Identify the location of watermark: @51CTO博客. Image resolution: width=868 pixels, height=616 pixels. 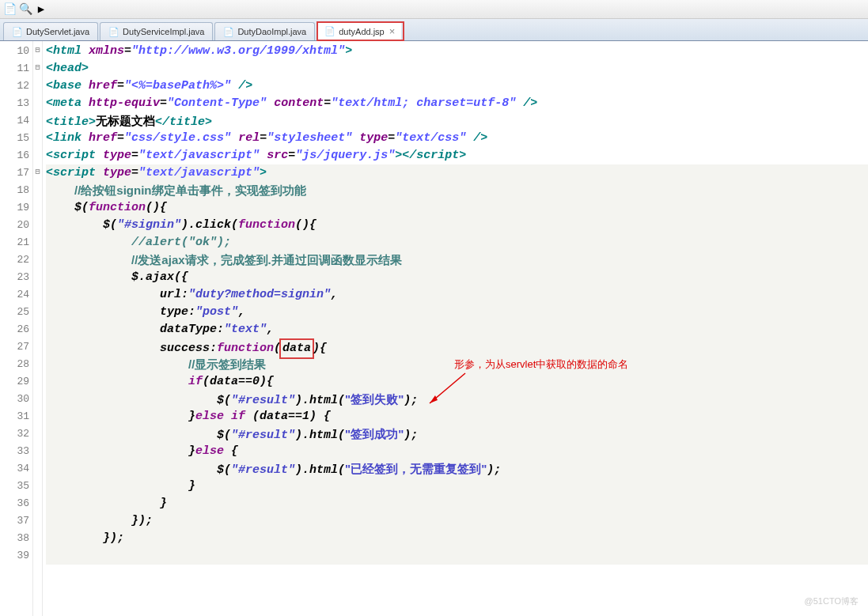
(832, 601).